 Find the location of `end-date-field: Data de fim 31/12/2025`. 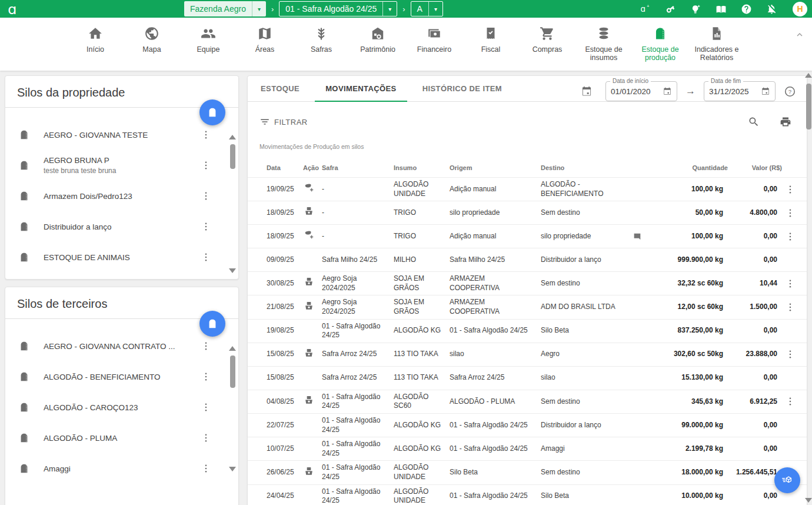

end-date-field: Data de fim 31/12/2025 is located at coordinates (740, 91).